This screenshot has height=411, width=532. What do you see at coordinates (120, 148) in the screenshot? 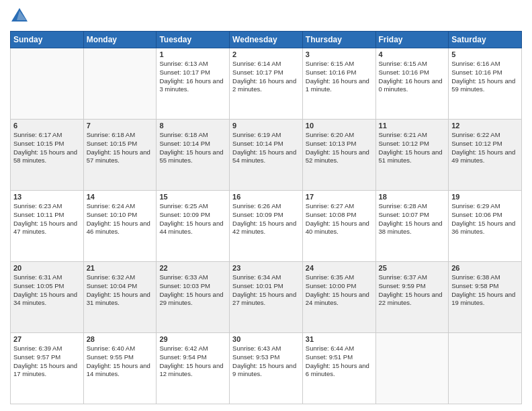
I see `day-info: Sunrise: 6:18 AM Sunset: 10:15 PM Daylig…` at bounding box center [120, 148].